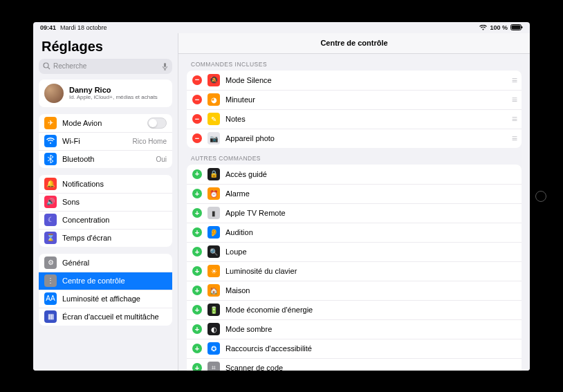  Describe the element at coordinates (47, 66) in the screenshot. I see `search-icon` at that location.